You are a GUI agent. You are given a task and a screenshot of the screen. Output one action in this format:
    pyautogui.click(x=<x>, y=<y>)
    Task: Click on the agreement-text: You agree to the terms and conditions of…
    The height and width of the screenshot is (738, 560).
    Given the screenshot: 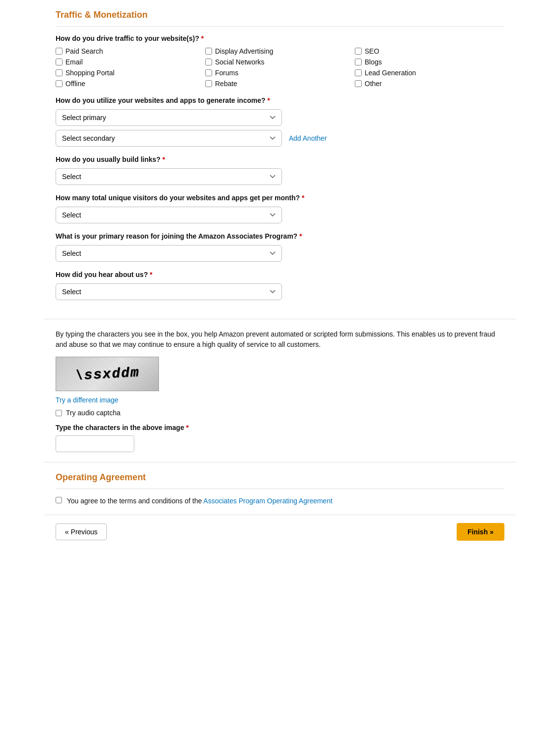 What is the action you would take?
    pyautogui.click(x=200, y=501)
    